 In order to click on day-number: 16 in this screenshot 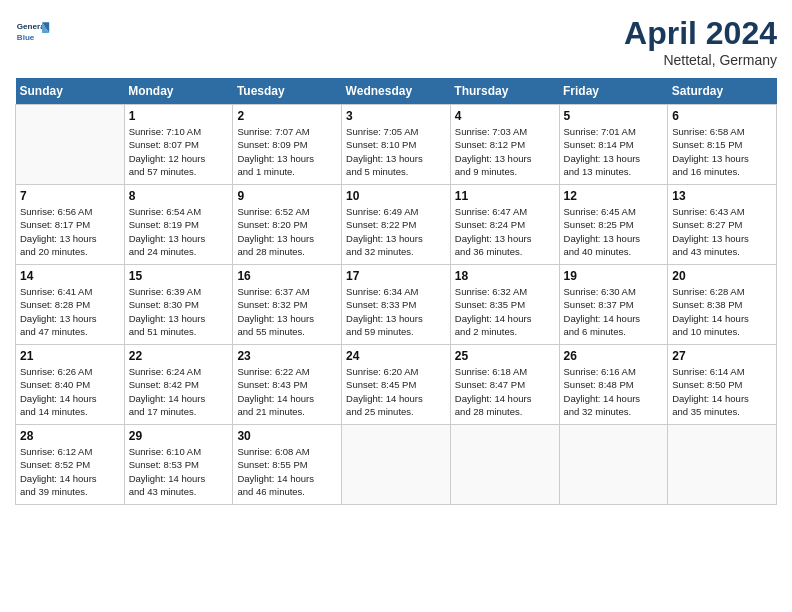, I will do `click(287, 276)`.